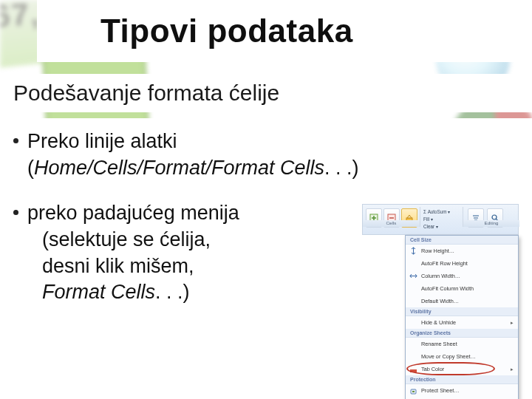  Describe the element at coordinates (491, 217) in the screenshot. I see `ribbon-group-edit2: Editing` at that location.